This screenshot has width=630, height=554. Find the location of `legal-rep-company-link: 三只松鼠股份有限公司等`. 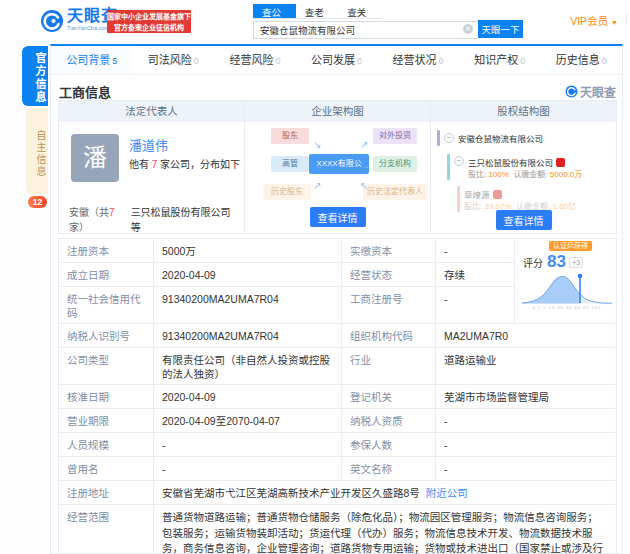

legal-rep-company-link: 三只松鼠股份有限公司等 is located at coordinates (182, 219).